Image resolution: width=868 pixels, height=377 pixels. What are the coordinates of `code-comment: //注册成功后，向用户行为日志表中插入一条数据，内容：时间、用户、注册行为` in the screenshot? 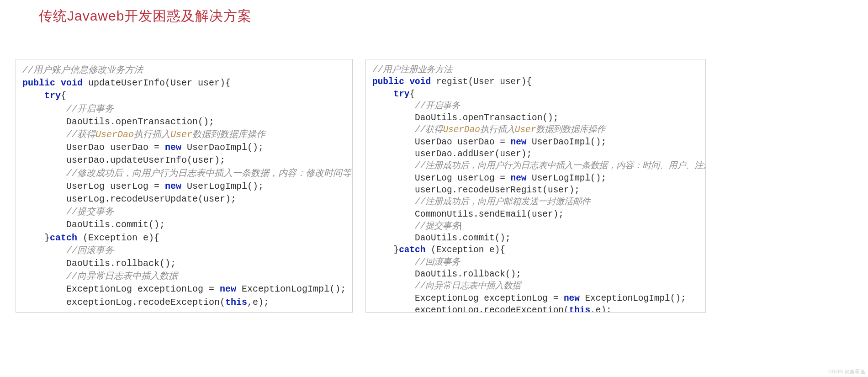 It's located at (560, 166).